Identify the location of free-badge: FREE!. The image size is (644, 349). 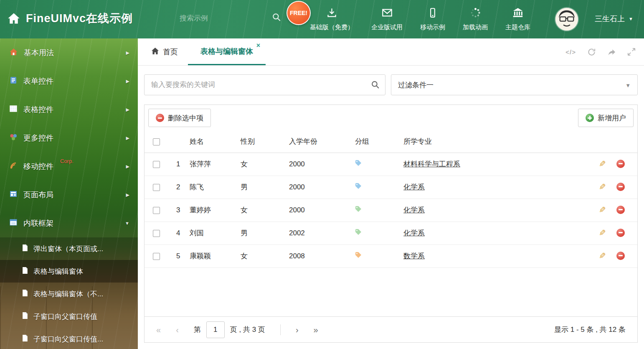
(299, 13).